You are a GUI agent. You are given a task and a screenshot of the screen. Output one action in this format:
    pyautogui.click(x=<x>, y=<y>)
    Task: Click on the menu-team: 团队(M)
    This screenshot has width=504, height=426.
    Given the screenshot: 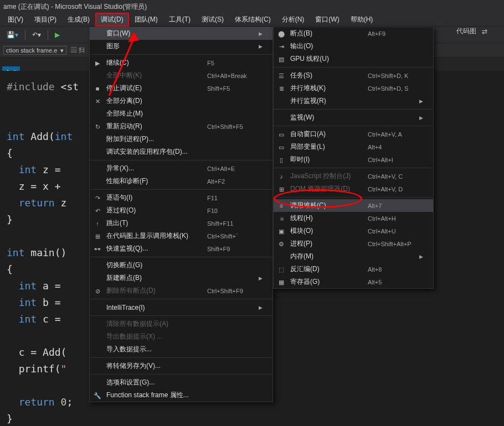 What is the action you would take?
    pyautogui.click(x=146, y=20)
    